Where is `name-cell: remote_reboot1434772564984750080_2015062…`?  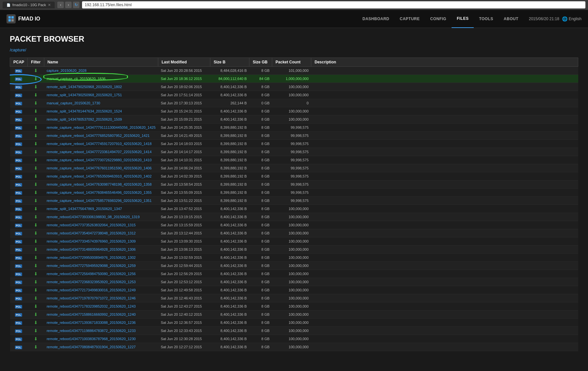
name-cell: remote_reboot1434772564984750080_2015062… is located at coordinates (101, 274).